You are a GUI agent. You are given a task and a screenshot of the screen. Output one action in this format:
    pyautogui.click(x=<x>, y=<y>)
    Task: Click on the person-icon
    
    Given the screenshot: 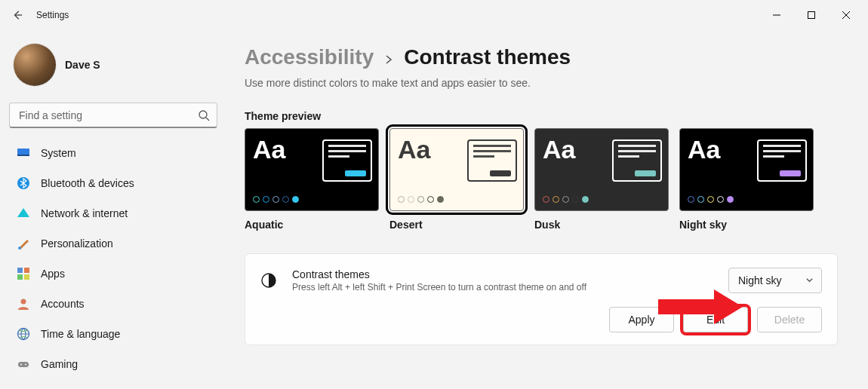 What is the action you would take?
    pyautogui.click(x=23, y=304)
    